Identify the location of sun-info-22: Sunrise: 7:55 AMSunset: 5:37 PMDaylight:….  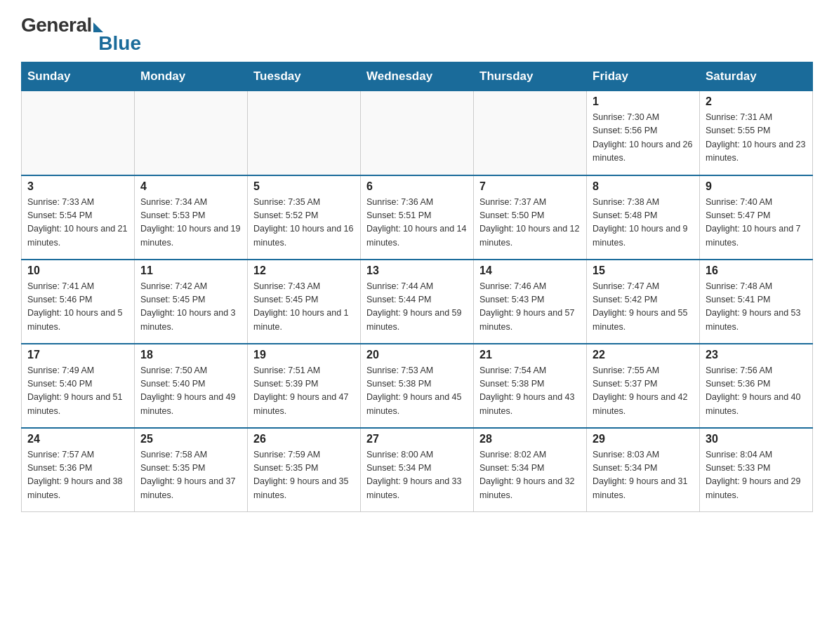
(643, 391).